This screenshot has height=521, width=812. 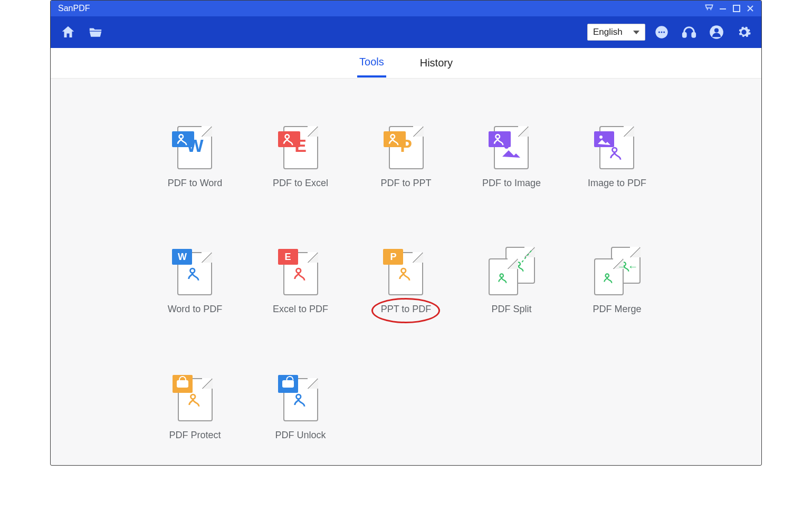 I want to click on tool-pdf-split: PDF Split, so click(x=512, y=281).